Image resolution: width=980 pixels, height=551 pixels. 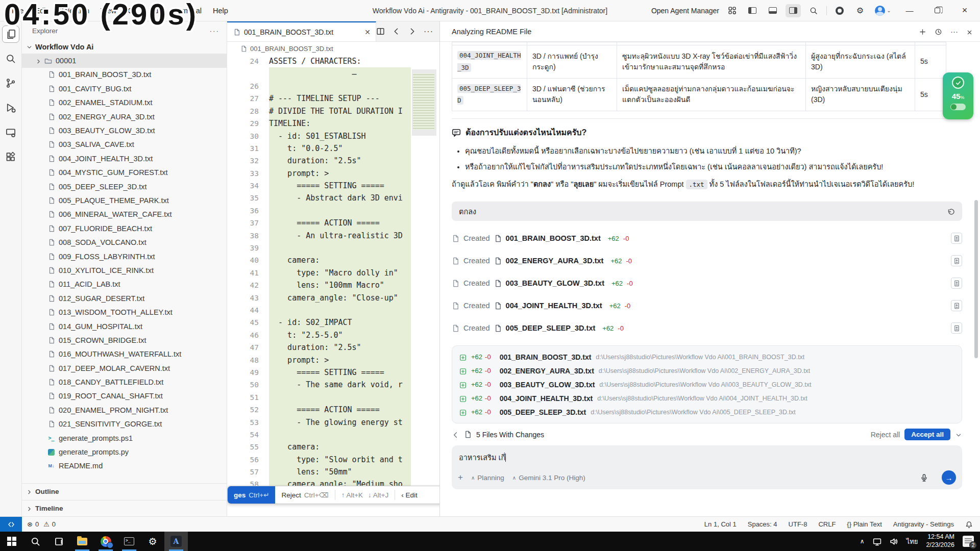 I want to click on menu-item: Edit, so click(x=41, y=11).